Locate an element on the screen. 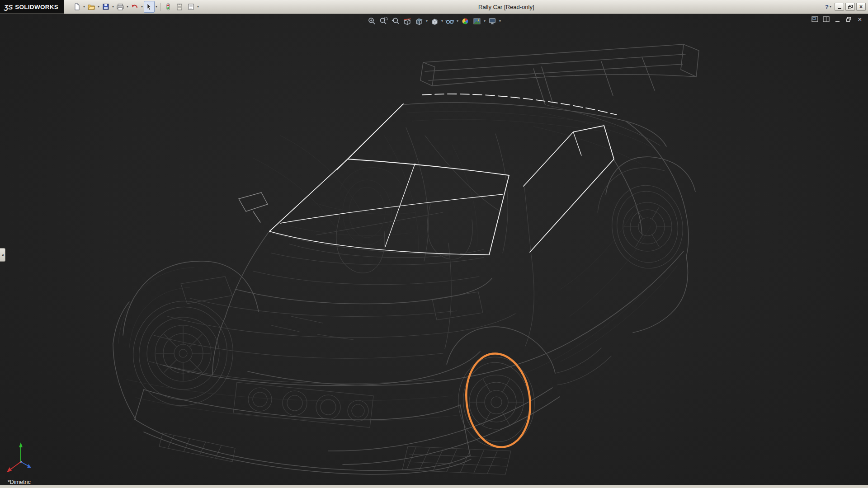 The image size is (868, 488). display-style-cube-icon is located at coordinates (434, 21).